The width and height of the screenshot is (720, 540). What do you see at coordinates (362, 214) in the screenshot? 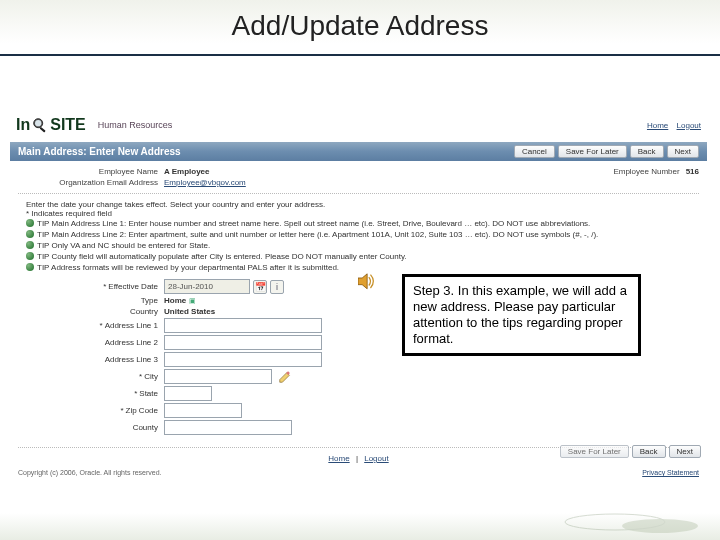
I see `required-note: * Indicates required field` at bounding box center [362, 214].